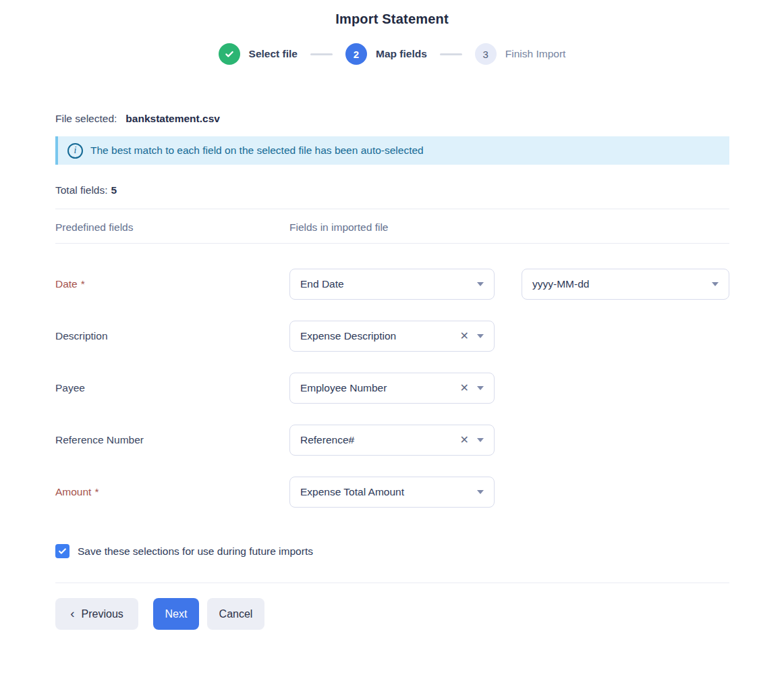  Describe the element at coordinates (392, 336) in the screenshot. I see `description-field-select: Expense Description ✕` at that location.